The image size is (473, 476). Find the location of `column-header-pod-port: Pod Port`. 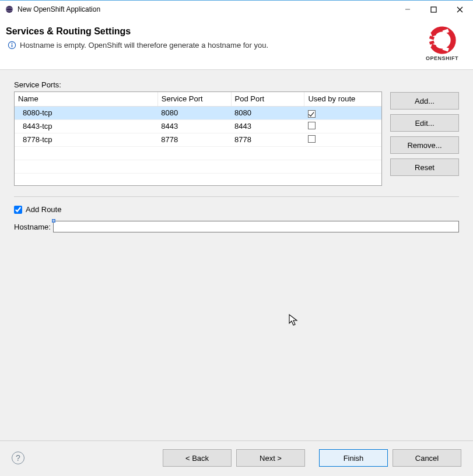

column-header-pod-port: Pod Port is located at coordinates (268, 99).